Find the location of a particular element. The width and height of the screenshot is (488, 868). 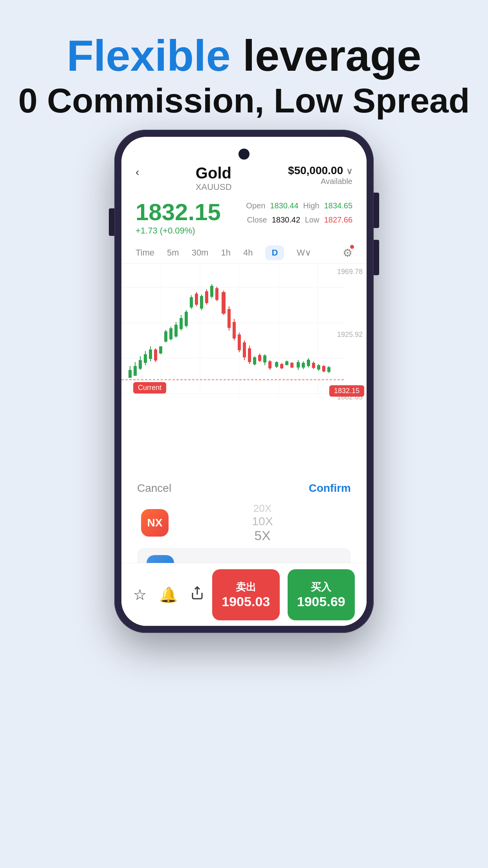

leverage-20x: 20X is located at coordinates (262, 509).